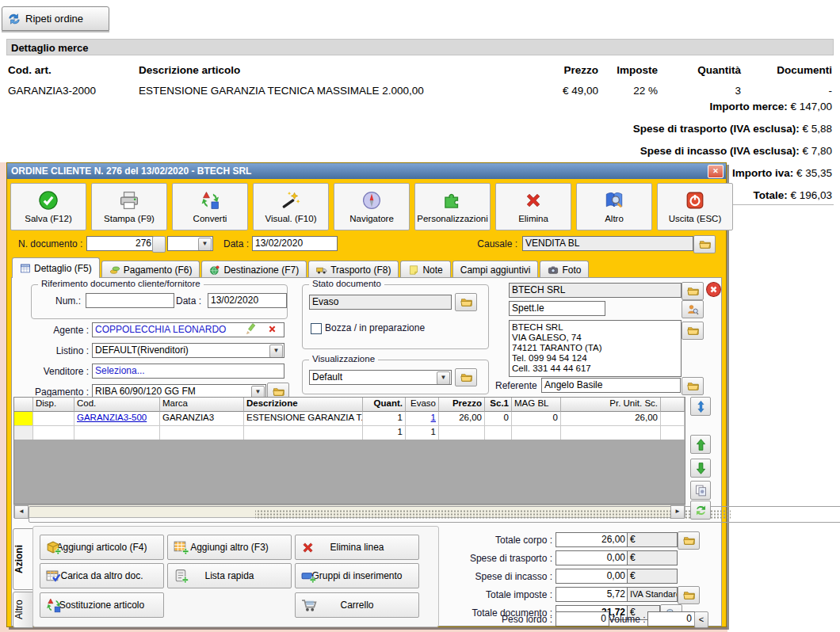 This screenshot has height=632, width=840. I want to click on num-input, so click(130, 301).